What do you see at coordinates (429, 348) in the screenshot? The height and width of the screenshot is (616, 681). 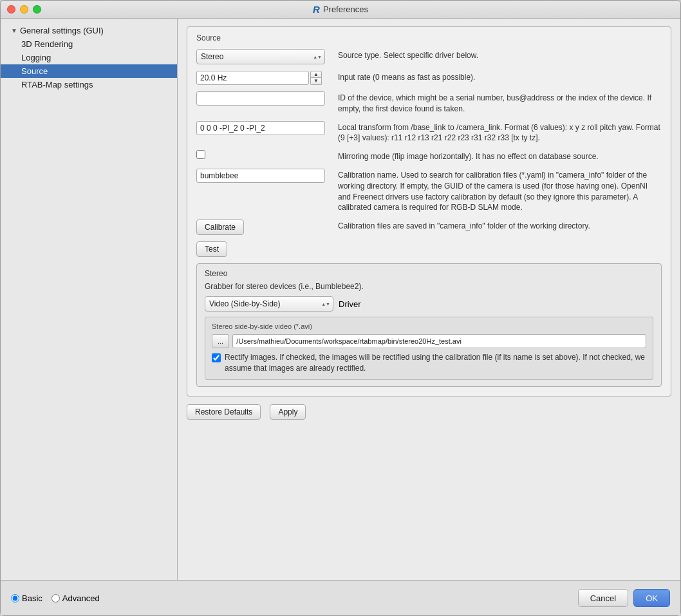 I see `video-sub-box: Stereo side-by-side video (*.avi) ... Re…` at bounding box center [429, 348].